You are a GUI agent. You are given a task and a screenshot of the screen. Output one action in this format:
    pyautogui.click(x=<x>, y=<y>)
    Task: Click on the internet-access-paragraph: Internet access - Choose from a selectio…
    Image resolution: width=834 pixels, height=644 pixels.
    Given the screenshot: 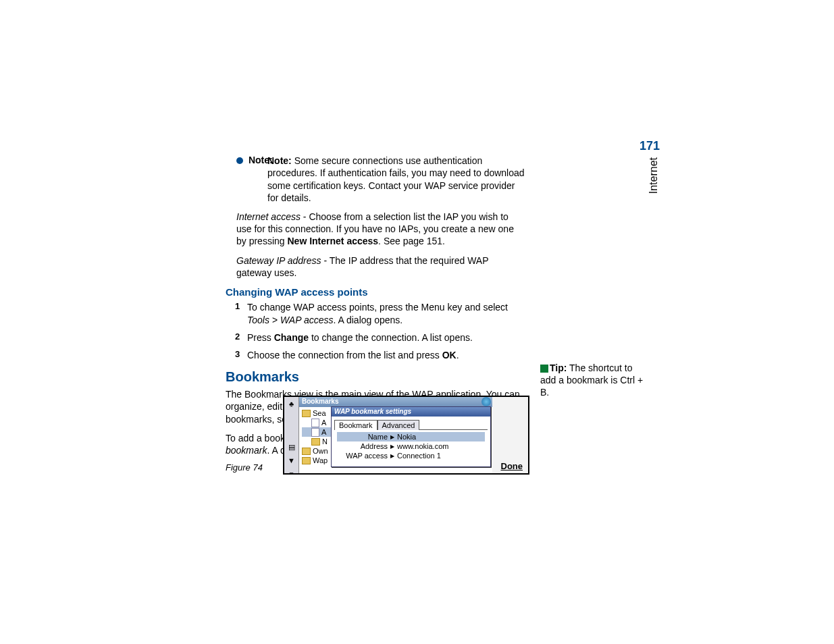 What is the action you would take?
    pyautogui.click(x=381, y=230)
    